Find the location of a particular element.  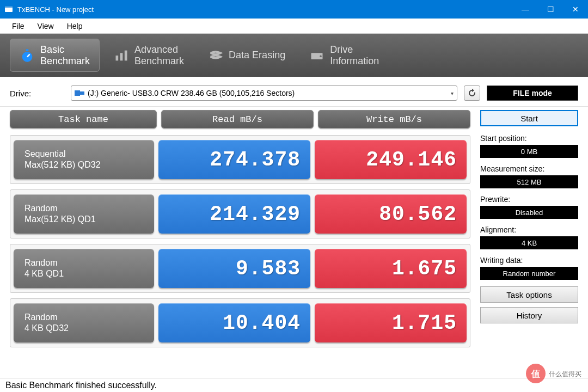

task-cell: Random4 KB QD32 is located at coordinates (84, 323).